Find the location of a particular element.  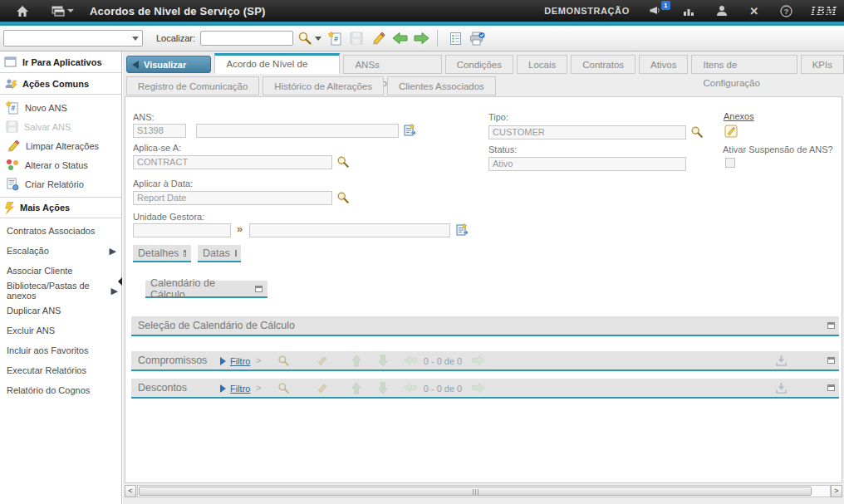

tab-kpis: KPIs is located at coordinates (822, 65).